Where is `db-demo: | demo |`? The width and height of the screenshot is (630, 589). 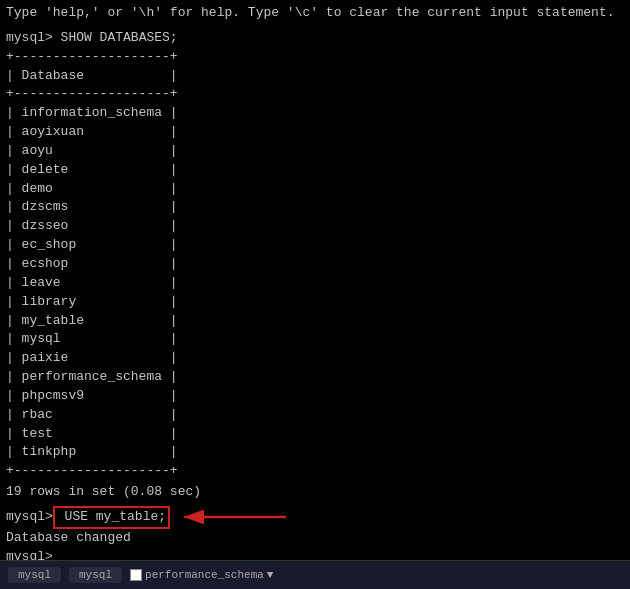 db-demo: | demo | is located at coordinates (315, 190).